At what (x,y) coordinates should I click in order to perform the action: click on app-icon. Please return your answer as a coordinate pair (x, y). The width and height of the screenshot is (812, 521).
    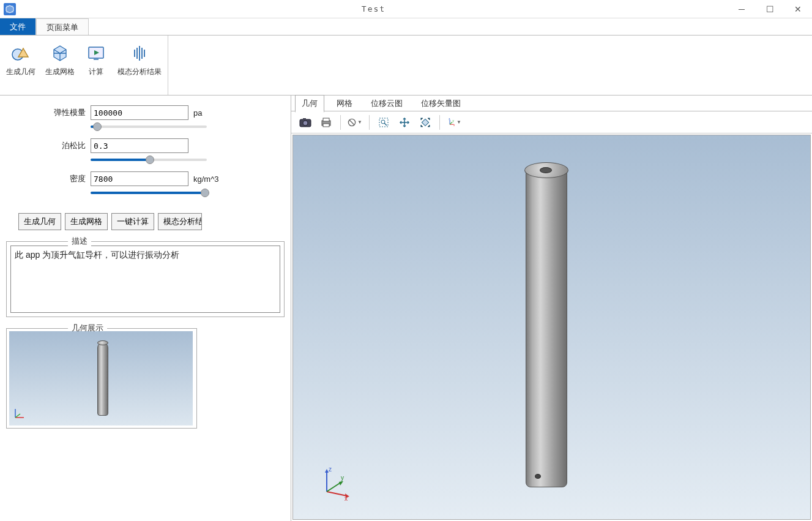
    Looking at the image, I should click on (10, 9).